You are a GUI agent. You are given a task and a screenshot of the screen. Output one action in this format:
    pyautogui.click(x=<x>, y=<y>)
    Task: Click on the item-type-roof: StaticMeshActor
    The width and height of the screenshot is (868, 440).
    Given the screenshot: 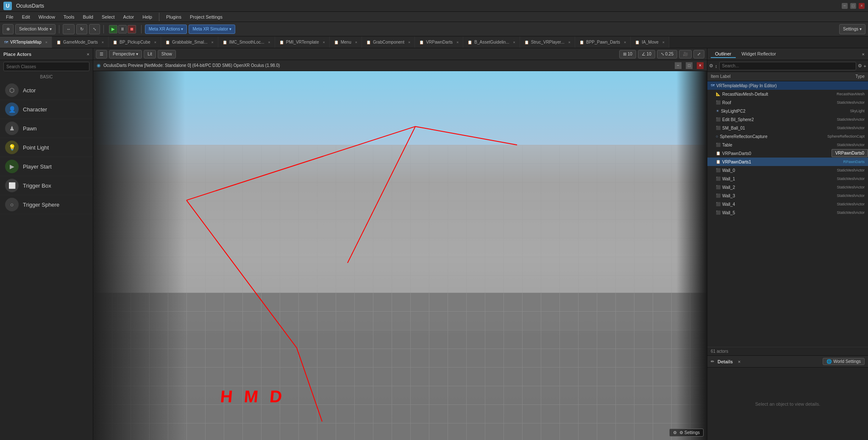 What is the action you would take?
    pyautogui.click(x=835, y=102)
    